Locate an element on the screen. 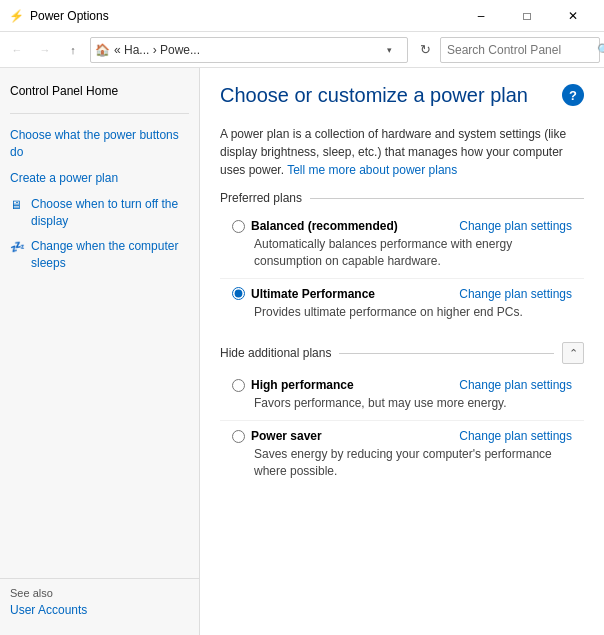  plan-radio-balanced: Balanced (recommended) is located at coordinates (315, 226).